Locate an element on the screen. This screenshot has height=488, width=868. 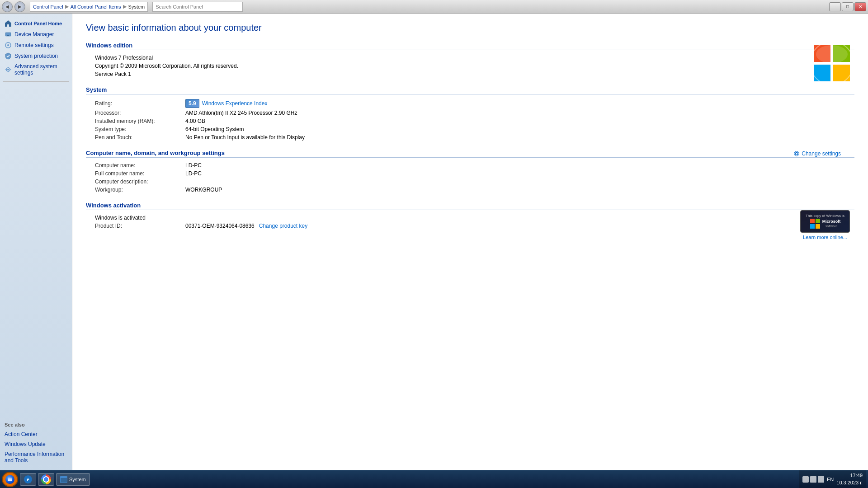
genuine-badge: This copy of Windows is Microsoft softwa… is located at coordinates (825, 221).